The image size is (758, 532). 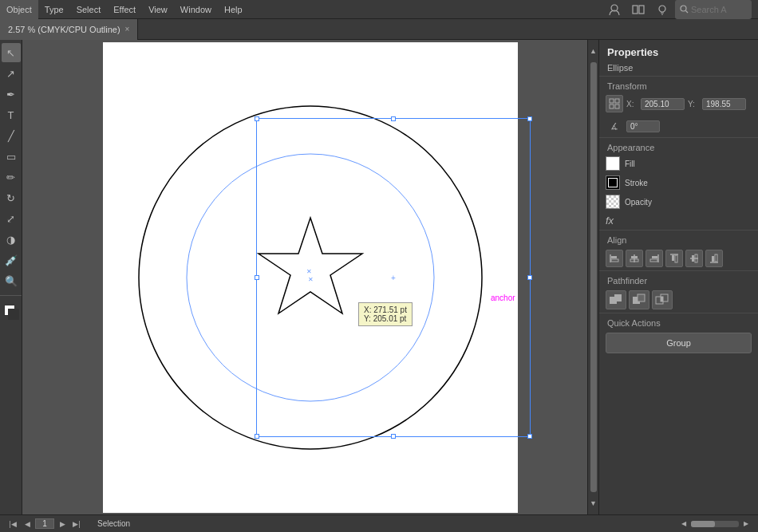 I want to click on type-tool: T, so click(x=11, y=115).